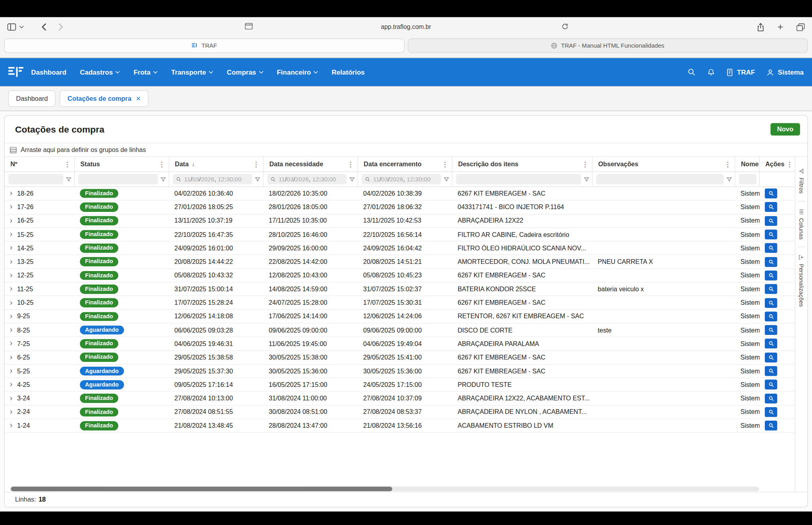 The width and height of the screenshot is (812, 525). I want to click on menu-item-frota: Frota, so click(146, 72).